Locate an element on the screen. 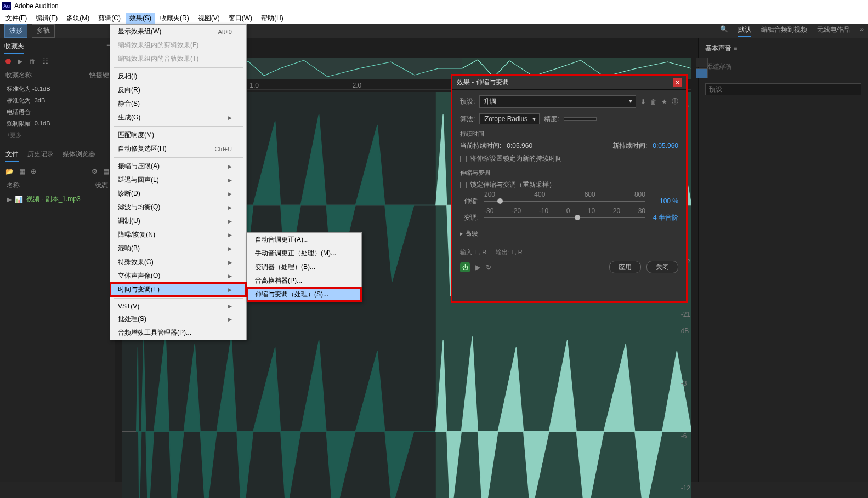 This screenshot has height=498, width=868. open-file-icon: 📂 is located at coordinates (10, 171).